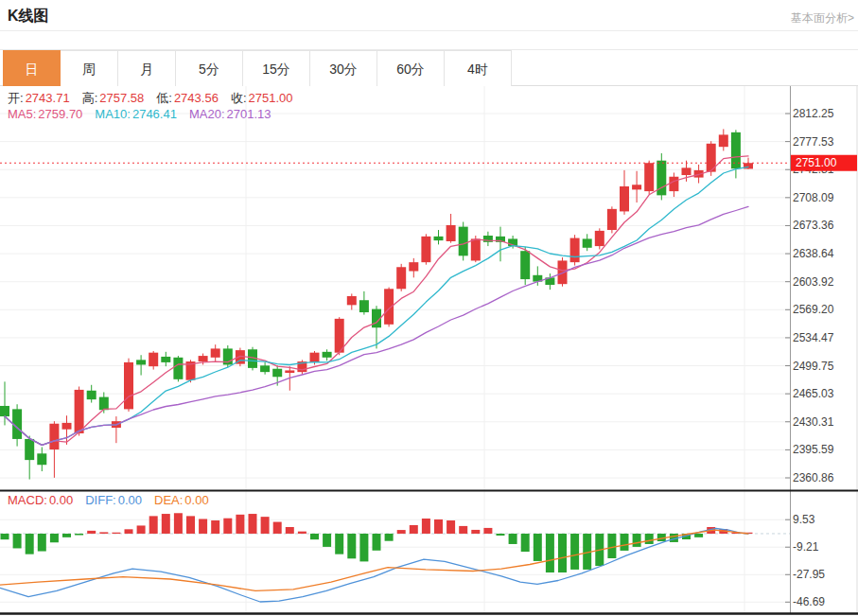 The height and width of the screenshot is (616, 858). I want to click on price-tick-label: 2395.59, so click(814, 449).